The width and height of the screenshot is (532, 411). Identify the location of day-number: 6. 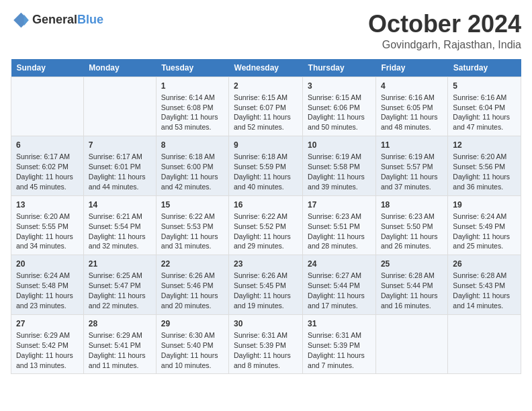
(47, 145).